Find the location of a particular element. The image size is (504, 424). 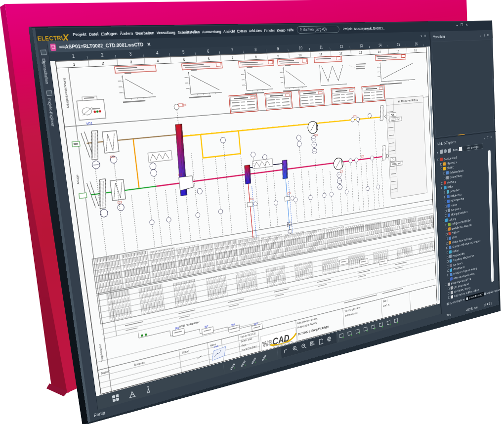

svg-text: 12 is located at coordinates (341, 53).